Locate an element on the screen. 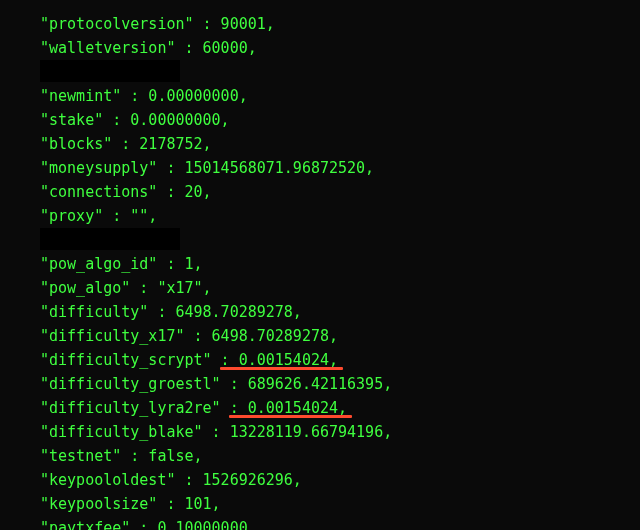  json-line: "pow_algo_id" : 1, is located at coordinates (340, 264).